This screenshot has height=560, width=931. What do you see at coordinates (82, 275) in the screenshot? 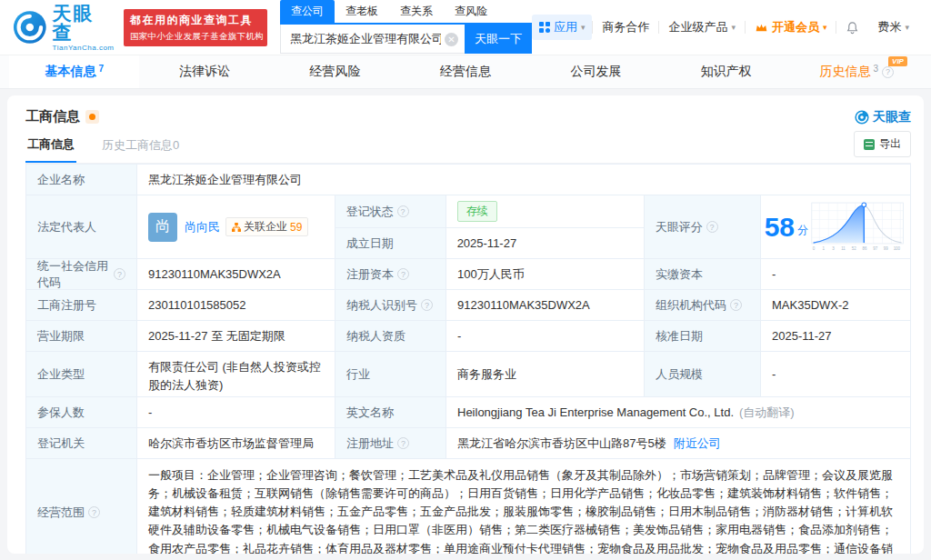
I see `field-label-group: 统一社会信用代码 ?` at bounding box center [82, 275].